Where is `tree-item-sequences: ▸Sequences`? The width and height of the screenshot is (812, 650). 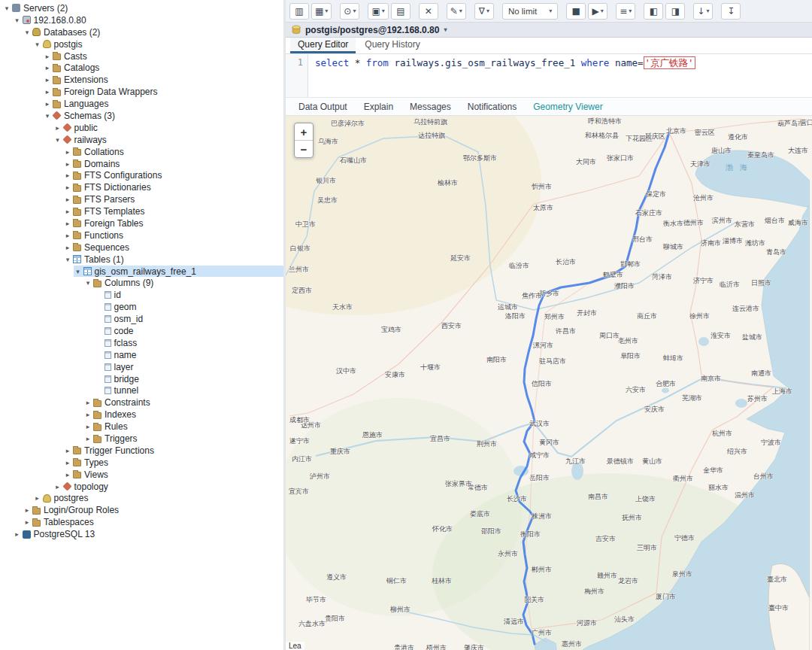
tree-item-sequences: ▸Sequences is located at coordinates (173, 248).